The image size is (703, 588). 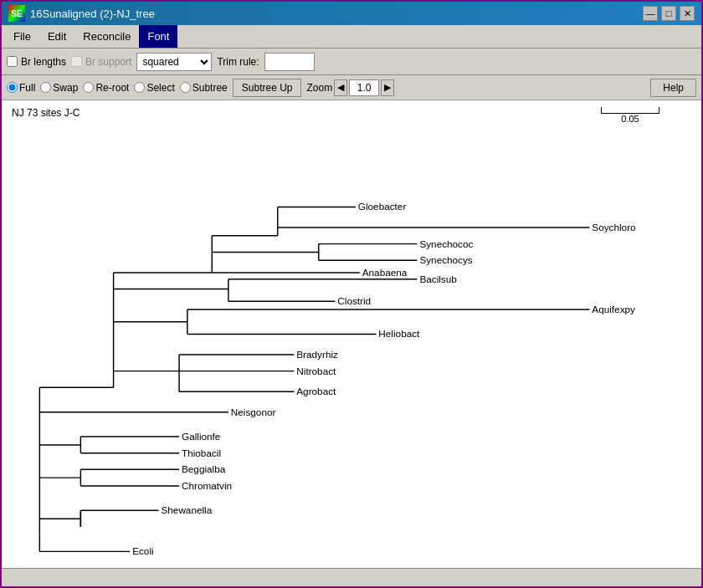 What do you see at coordinates (316, 371) in the screenshot?
I see `svg-text: Nitrobact` at bounding box center [316, 371].